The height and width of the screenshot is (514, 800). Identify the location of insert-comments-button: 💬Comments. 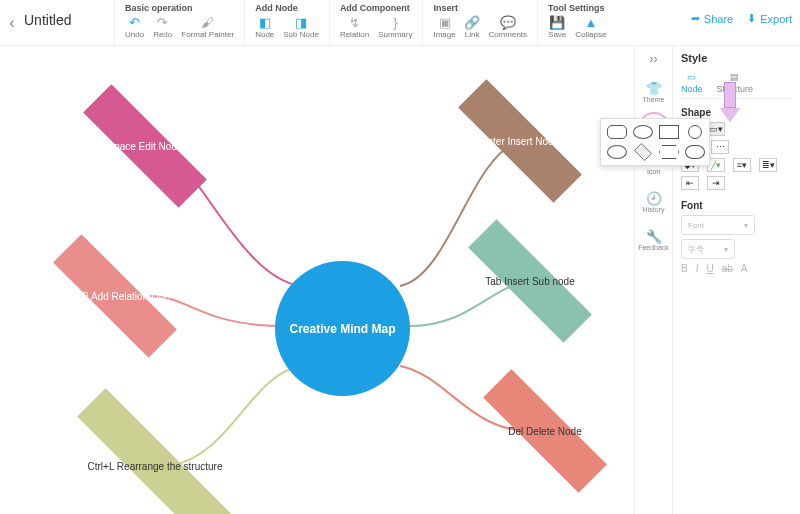
(508, 27).